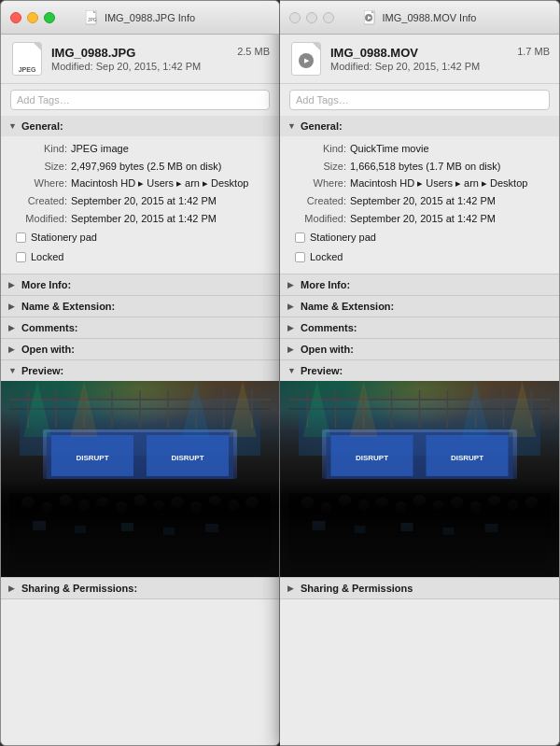 The width and height of the screenshot is (560, 746). What do you see at coordinates (143, 258) in the screenshot?
I see `locked-row-left: Locked` at bounding box center [143, 258].